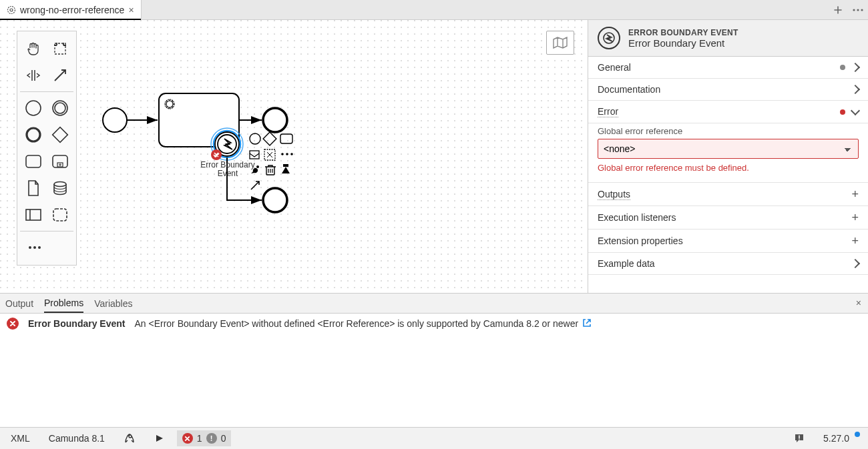 The image size is (868, 449). I want to click on space-tool-icon, so click(33, 75).